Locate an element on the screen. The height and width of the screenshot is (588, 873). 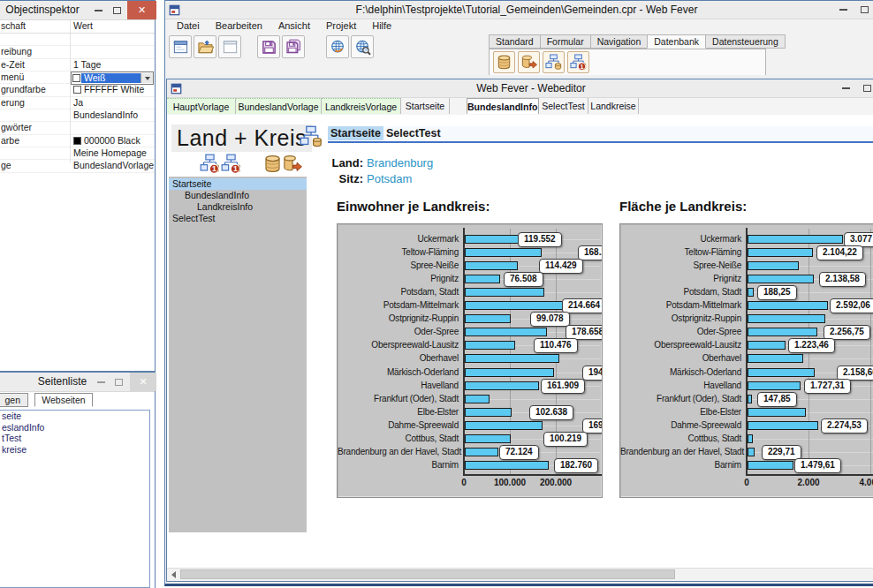
menu-bearbeiten: Bearbeiten is located at coordinates (239, 26).